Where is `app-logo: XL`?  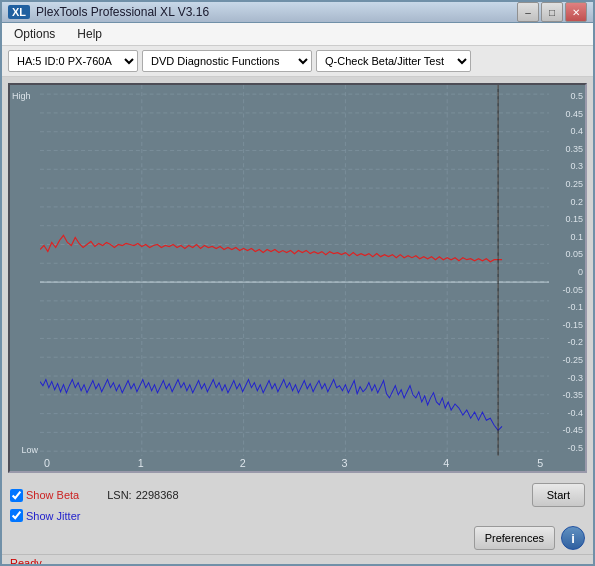 app-logo: XL is located at coordinates (19, 12).